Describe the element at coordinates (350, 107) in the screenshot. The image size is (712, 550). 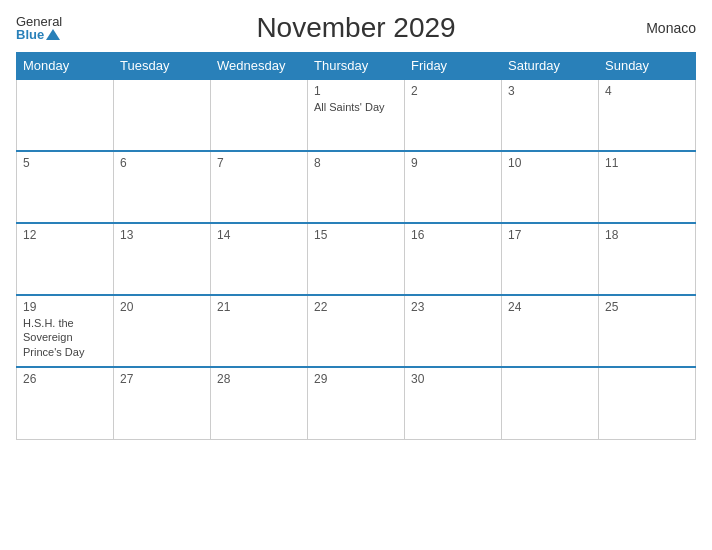
I see `holiday-label: All Saints' Day` at that location.